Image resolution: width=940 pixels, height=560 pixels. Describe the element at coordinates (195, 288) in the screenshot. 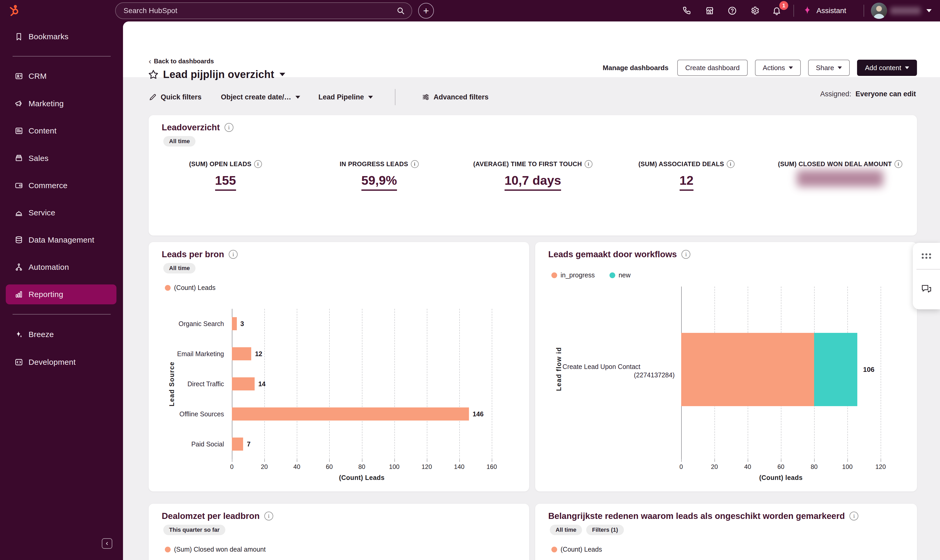

I see `legend-label: (Count) Leads` at that location.